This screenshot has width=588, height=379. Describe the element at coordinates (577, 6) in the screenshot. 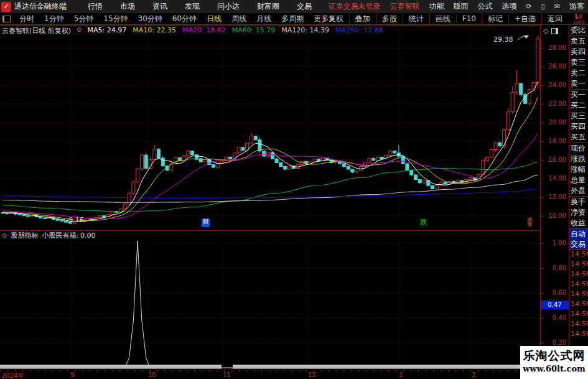

I see `guest-label: 游客` at that location.